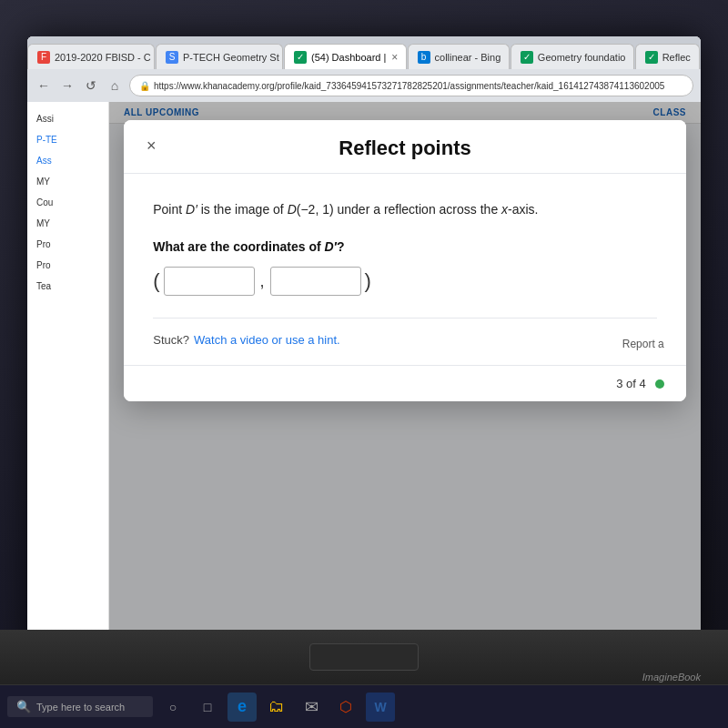 The width and height of the screenshot is (728, 728). What do you see at coordinates (68, 379) in the screenshot?
I see `sidebar: Assi P-TE Ass MY Cou MY Pro Pro Tea` at bounding box center [68, 379].